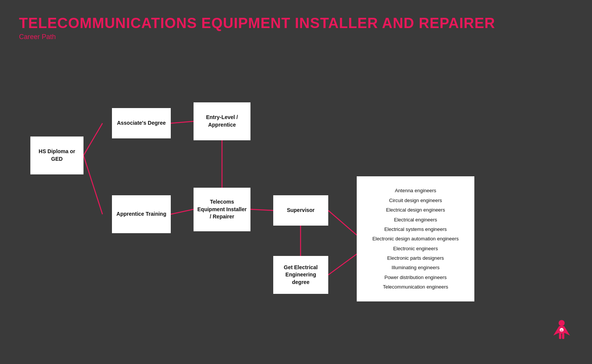 This screenshot has height=364, width=592. I want to click on related-role-item: Electrical engineers, so click(416, 220).